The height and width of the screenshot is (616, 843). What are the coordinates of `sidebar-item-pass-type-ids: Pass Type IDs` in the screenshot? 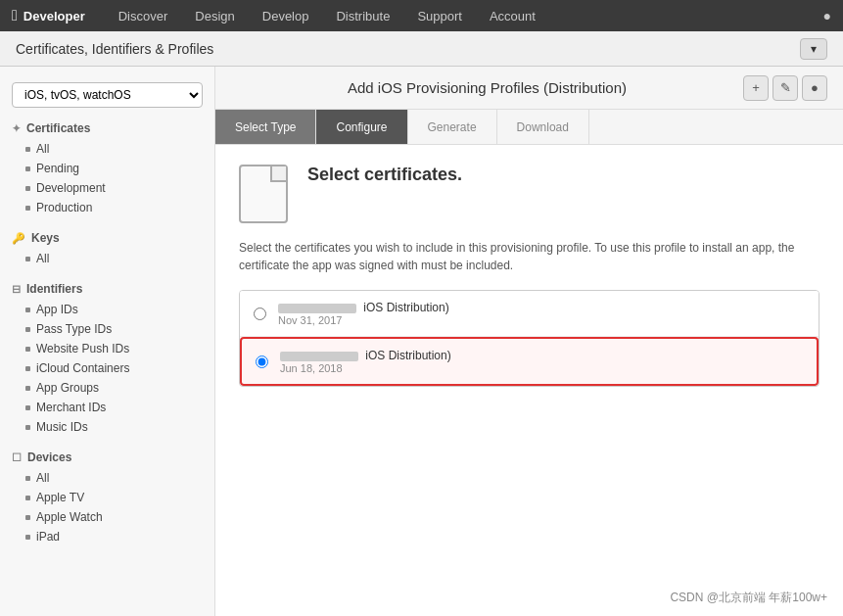 It's located at (108, 329).